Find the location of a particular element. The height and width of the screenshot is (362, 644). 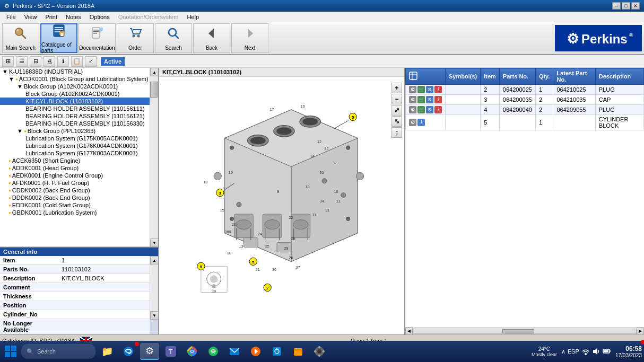

taskbar-mail is located at coordinates (234, 351).